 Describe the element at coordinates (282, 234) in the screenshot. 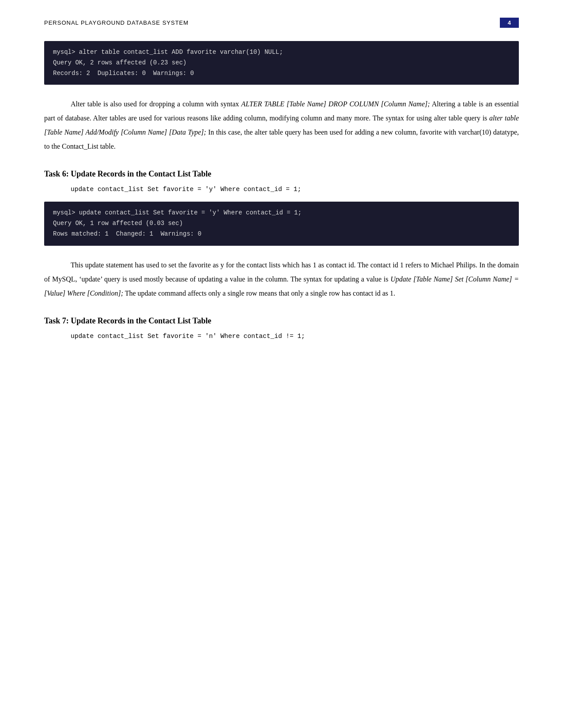

I see `code2-line-3: Rows matched: 1 Changed: 1 Warnings: 0` at that location.